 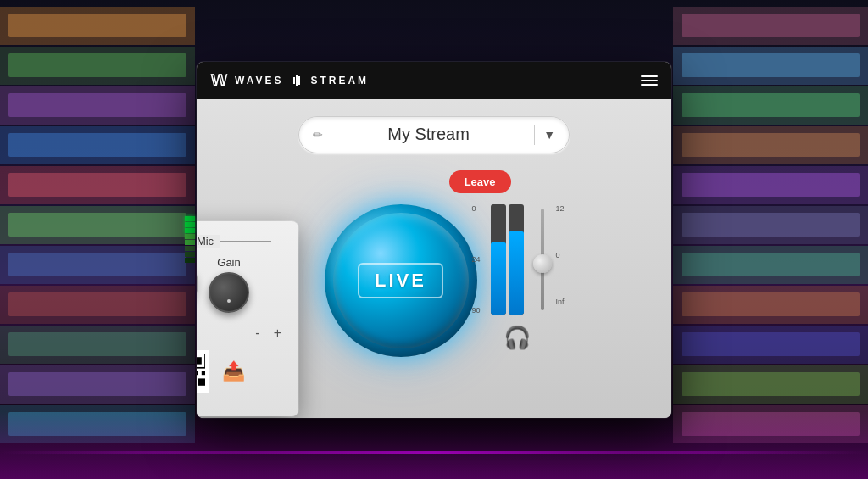 I want to click on live-button: LIVE, so click(x=401, y=281).